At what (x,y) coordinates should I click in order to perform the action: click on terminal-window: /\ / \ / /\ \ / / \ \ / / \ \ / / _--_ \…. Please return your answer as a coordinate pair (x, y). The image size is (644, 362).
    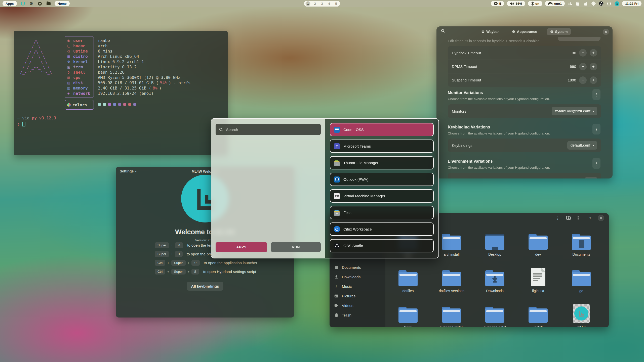
    Looking at the image, I should click on (121, 93).